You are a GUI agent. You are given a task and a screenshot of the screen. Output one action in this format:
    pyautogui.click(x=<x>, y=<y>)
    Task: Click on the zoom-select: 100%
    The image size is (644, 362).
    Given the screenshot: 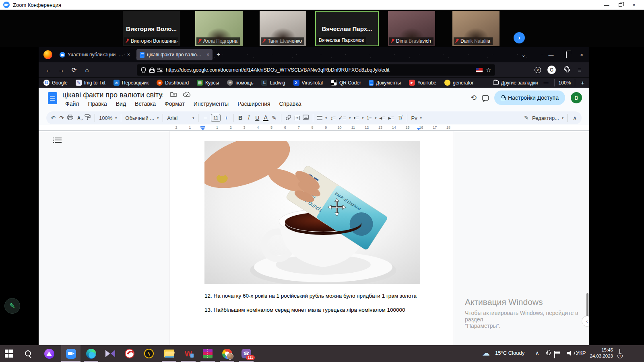 What is the action you would take?
    pyautogui.click(x=105, y=118)
    